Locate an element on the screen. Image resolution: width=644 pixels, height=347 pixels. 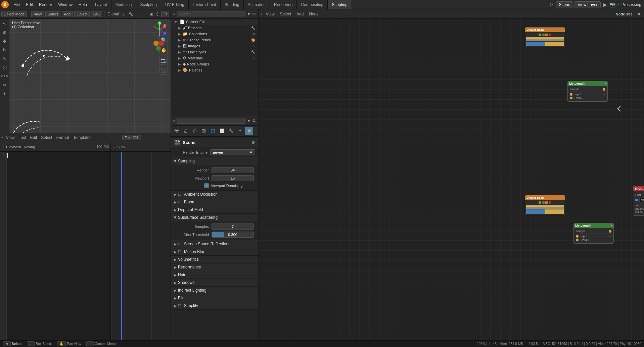
detail-2-input2 is located at coordinates (642, 200).